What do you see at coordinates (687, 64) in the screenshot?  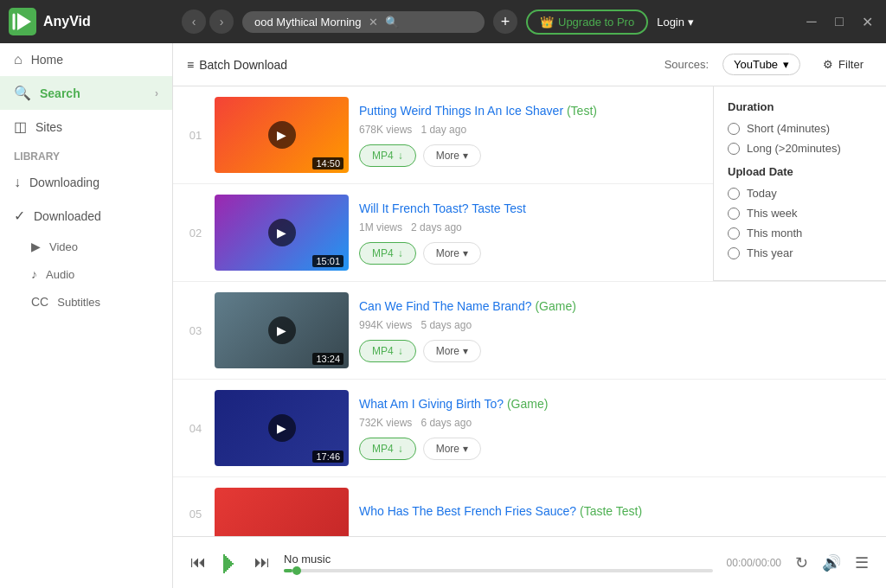 I see `sources-label: Sources:` at bounding box center [687, 64].